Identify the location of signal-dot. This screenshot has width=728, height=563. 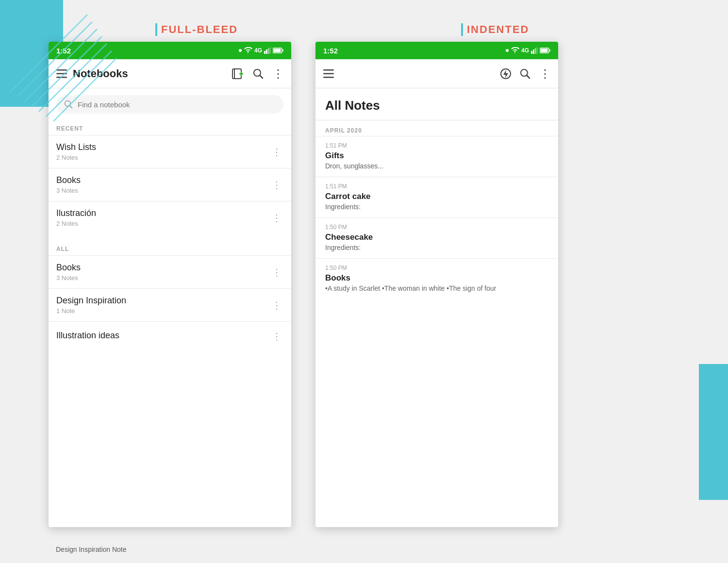
(240, 50).